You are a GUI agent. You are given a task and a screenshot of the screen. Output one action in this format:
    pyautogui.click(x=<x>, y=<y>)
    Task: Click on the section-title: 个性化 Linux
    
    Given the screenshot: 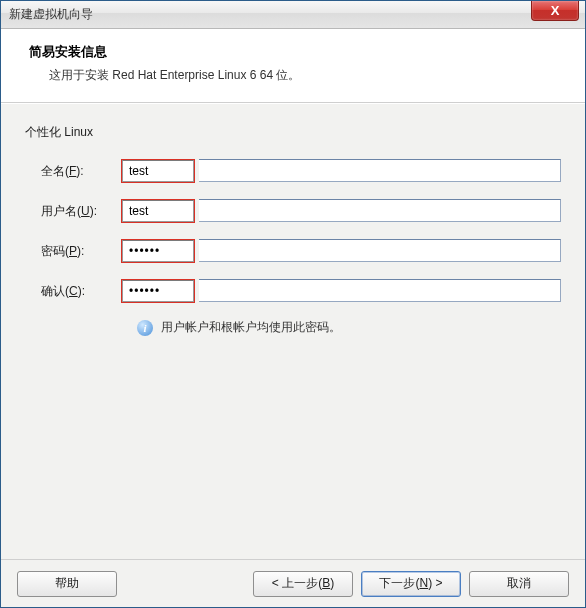 What is the action you would take?
    pyautogui.click(x=293, y=132)
    